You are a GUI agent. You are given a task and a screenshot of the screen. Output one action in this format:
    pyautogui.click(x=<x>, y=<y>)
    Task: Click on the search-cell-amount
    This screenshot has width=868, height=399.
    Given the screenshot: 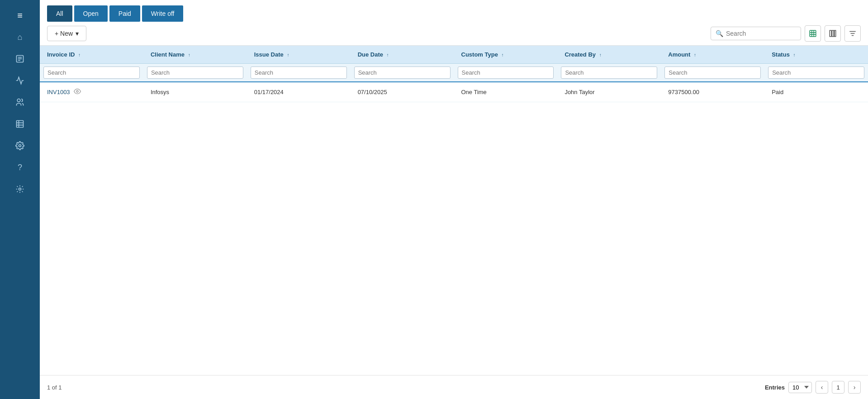 What is the action you would take?
    pyautogui.click(x=713, y=73)
    